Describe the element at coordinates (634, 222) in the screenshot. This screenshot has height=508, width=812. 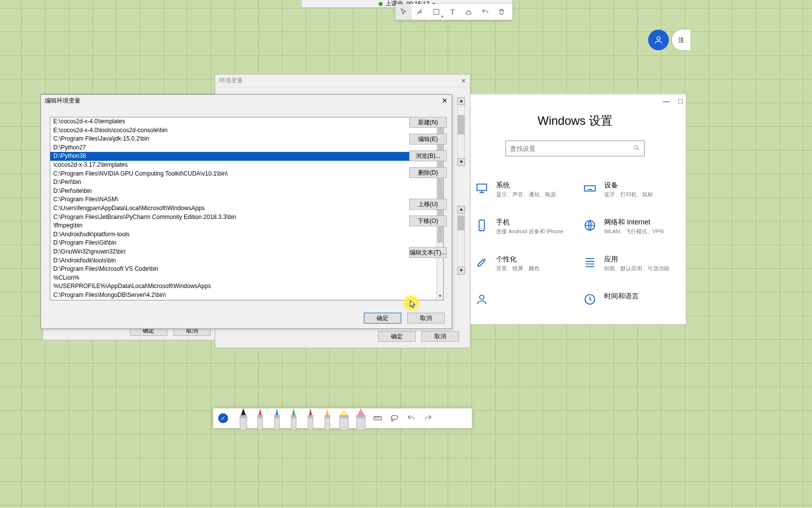
I see `item-title: 网络和 Internet` at that location.